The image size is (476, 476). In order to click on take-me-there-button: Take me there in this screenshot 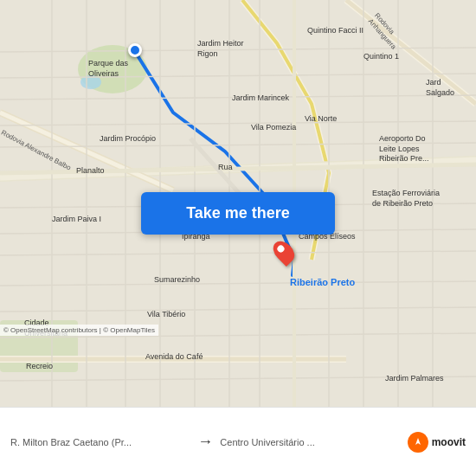, I will do `click(238, 213)`.